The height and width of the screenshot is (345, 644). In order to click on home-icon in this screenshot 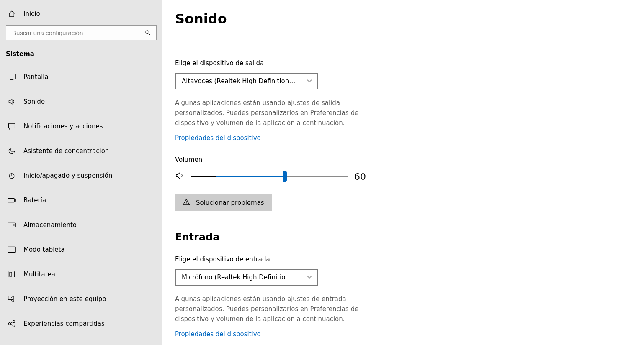, I will do `click(12, 14)`.